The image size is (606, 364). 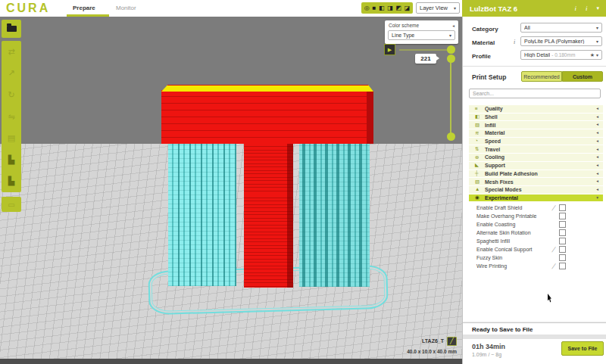 What do you see at coordinates (536, 133) in the screenshot?
I see `settings-category-material: ≋Material◂` at bounding box center [536, 133].